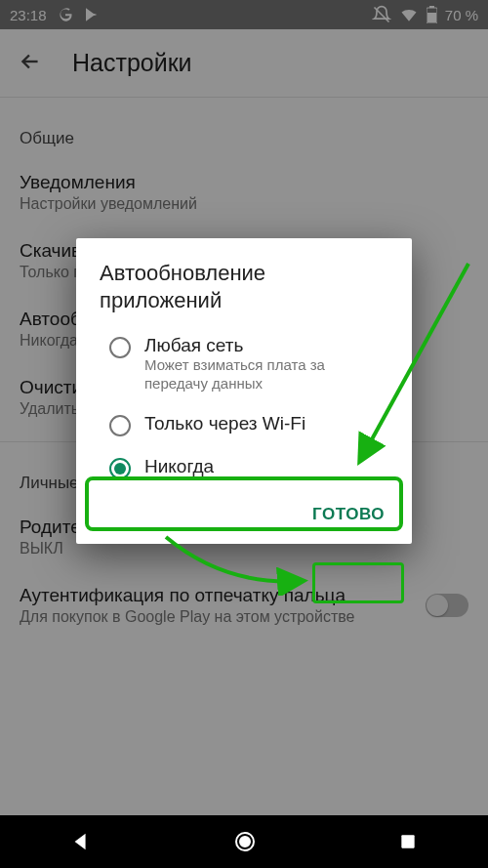  Describe the element at coordinates (244, 468) in the screenshot. I see `radio-option-never: Никогда` at that location.